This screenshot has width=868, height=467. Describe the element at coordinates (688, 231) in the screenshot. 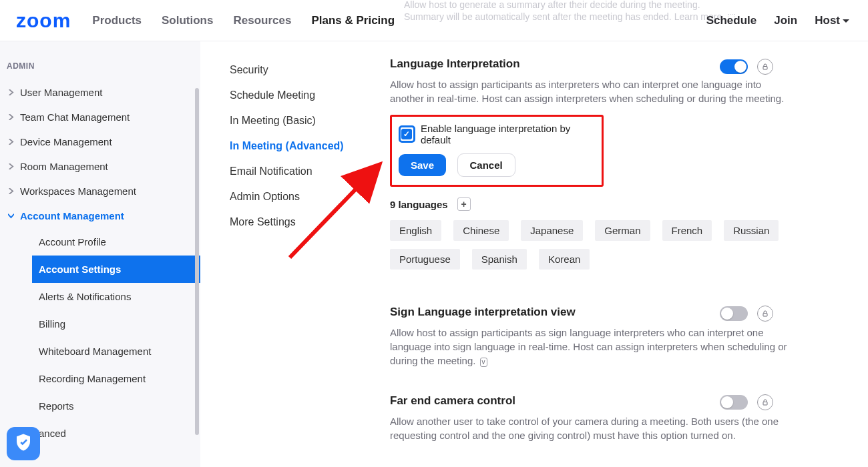

I see `language-chip: French` at that location.